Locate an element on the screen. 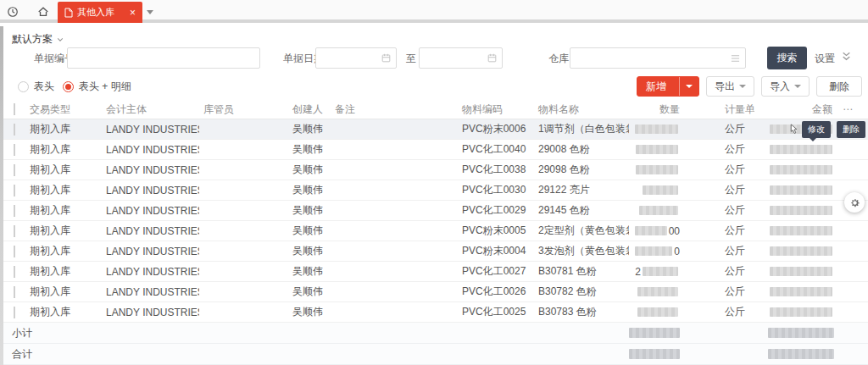 The width and height of the screenshot is (868, 365). add-dropdown-caret-icon is located at coordinates (688, 86).